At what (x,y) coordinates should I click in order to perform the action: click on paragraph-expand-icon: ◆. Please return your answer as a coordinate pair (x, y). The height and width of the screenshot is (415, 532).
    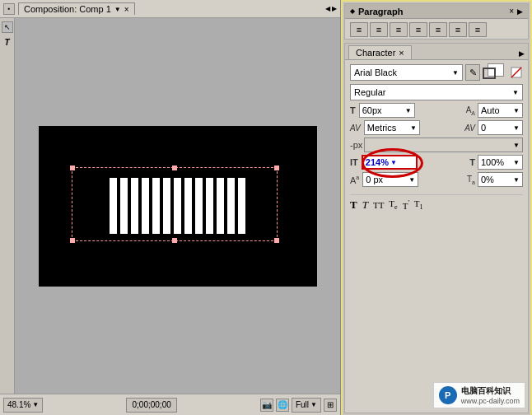
    Looking at the image, I should click on (352, 12).